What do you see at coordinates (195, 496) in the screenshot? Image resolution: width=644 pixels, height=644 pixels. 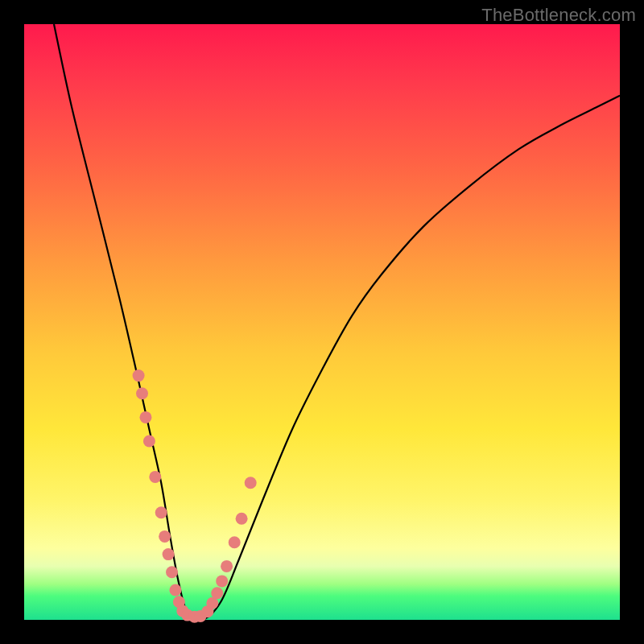 I see `scatter-group` at bounding box center [195, 496].